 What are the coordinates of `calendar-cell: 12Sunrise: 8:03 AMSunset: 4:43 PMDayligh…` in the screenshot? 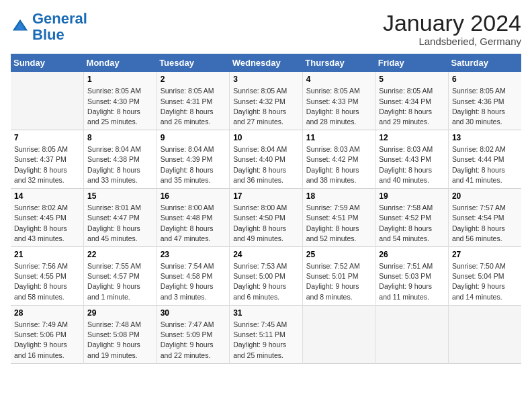 It's located at (412, 160).